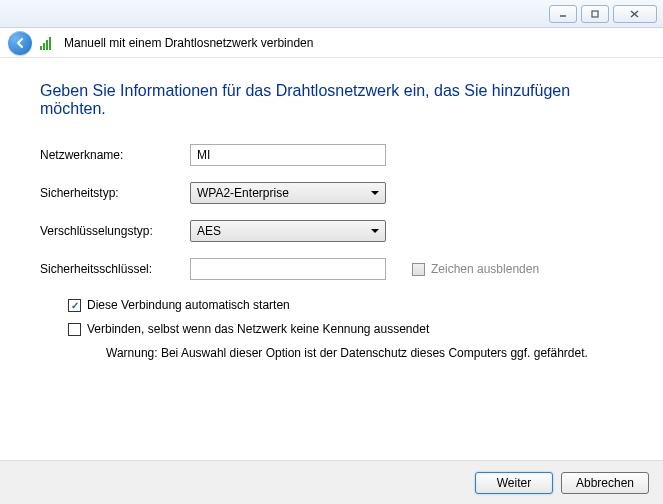 The image size is (663, 504). What do you see at coordinates (209, 231) in the screenshot?
I see `encryption-type-value: AES` at bounding box center [209, 231].